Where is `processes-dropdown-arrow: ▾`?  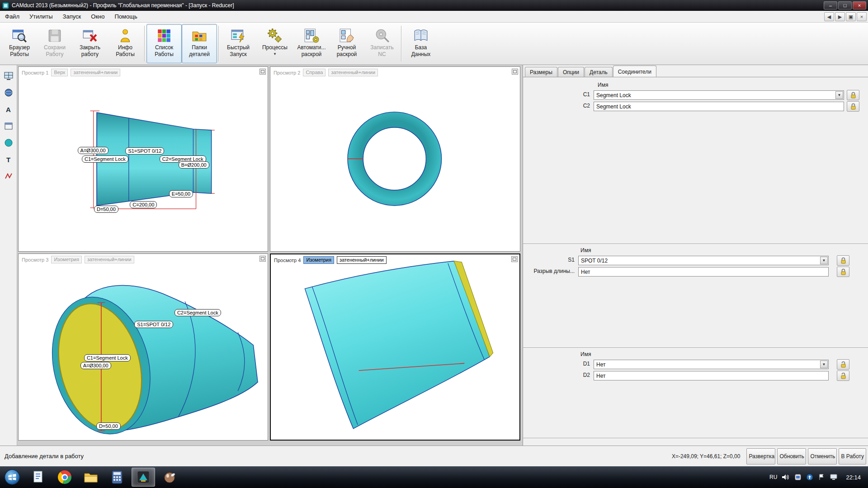
processes-dropdown-arrow: ▾ is located at coordinates (275, 54).